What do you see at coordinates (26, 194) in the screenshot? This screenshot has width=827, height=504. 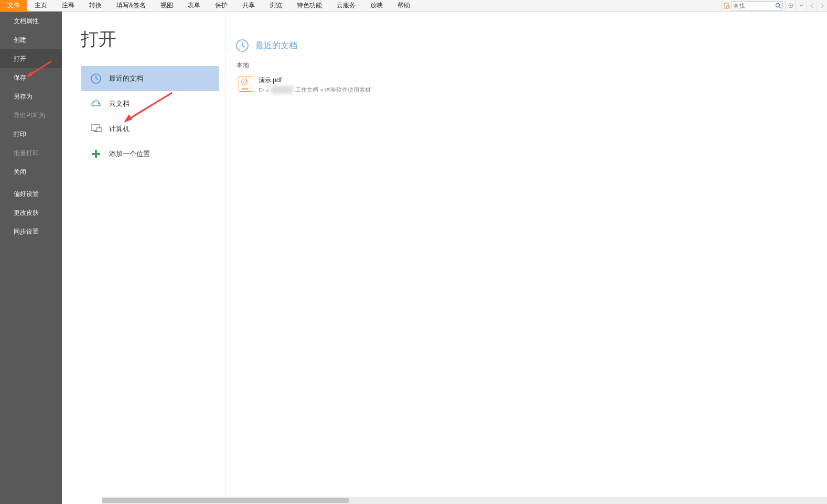 I see `sidebar-item-label: 偏好设置` at bounding box center [26, 194].